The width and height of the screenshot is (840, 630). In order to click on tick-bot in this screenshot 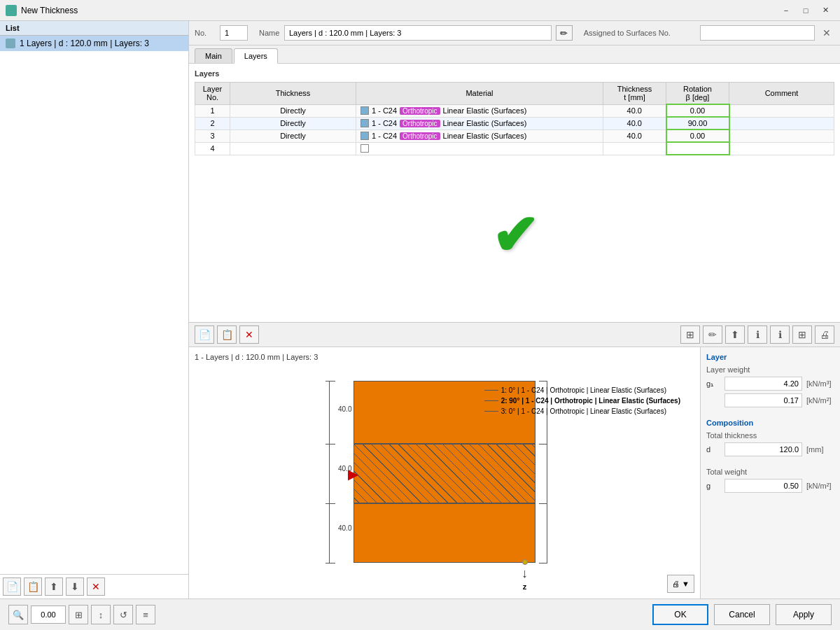, I will do `click(330, 504)`.